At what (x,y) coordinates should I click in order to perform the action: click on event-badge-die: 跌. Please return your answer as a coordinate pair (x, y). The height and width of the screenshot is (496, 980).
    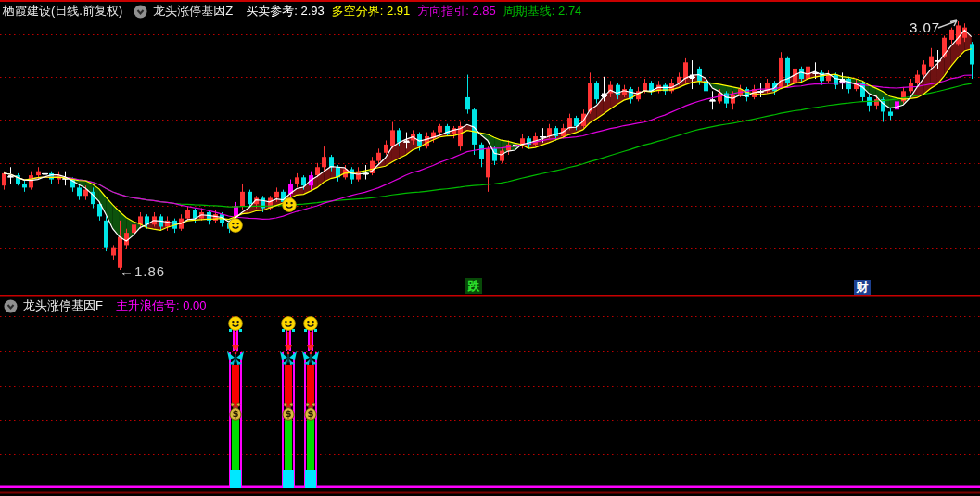
    Looking at the image, I should click on (474, 286).